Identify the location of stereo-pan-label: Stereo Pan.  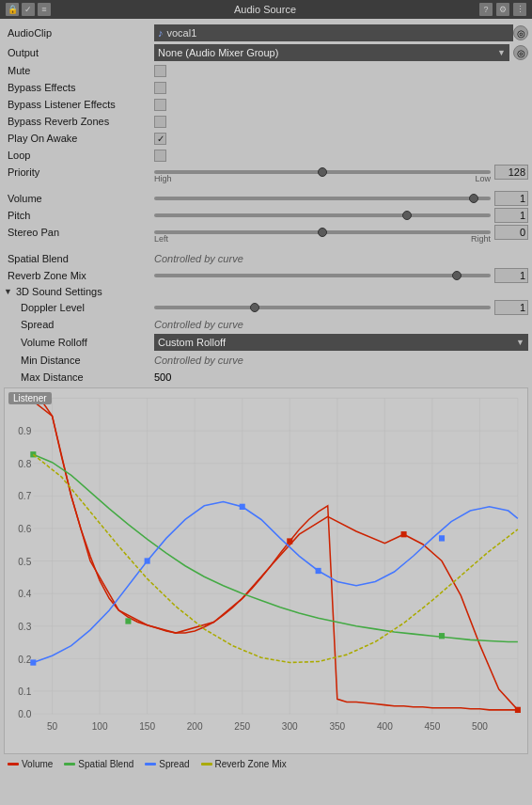
(79, 232).